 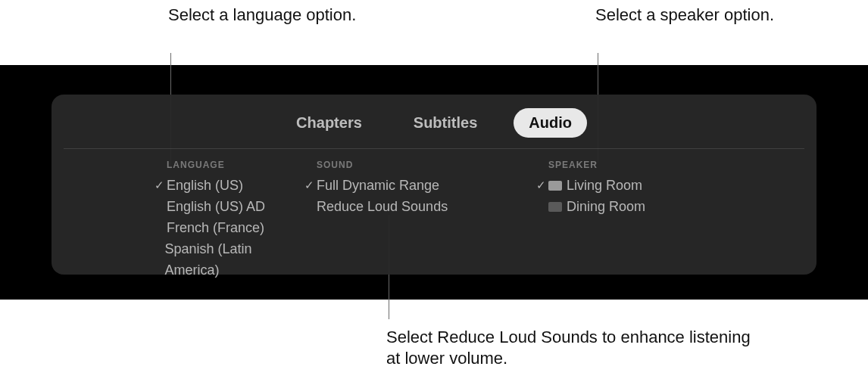 What do you see at coordinates (221, 165) in the screenshot?
I see `language-header: LANGUAGE` at bounding box center [221, 165].